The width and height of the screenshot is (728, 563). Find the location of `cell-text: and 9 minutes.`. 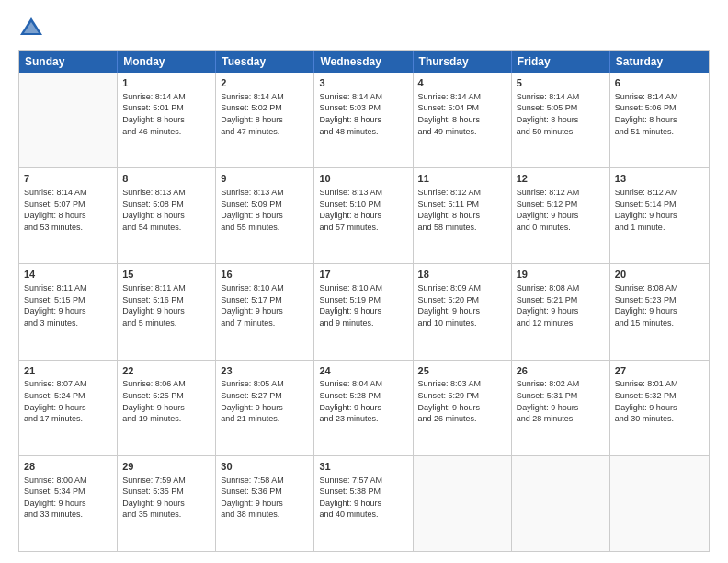

cell-text: and 9 minutes. is located at coordinates (363, 324).